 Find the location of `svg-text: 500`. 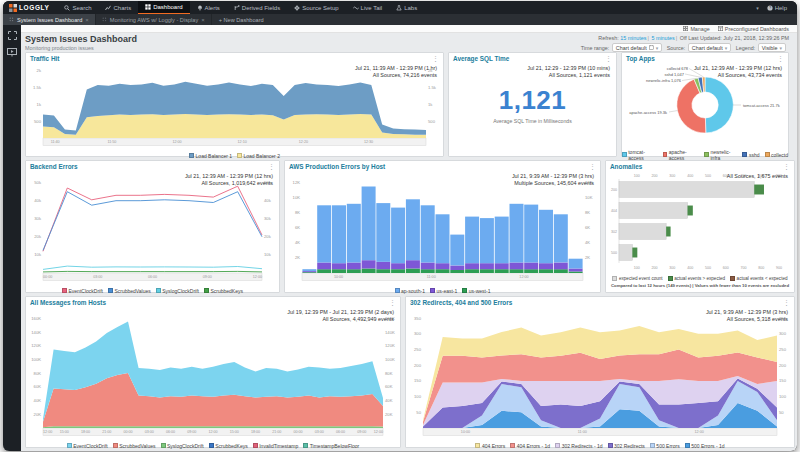

svg-text: 500 is located at coordinates (614, 253).